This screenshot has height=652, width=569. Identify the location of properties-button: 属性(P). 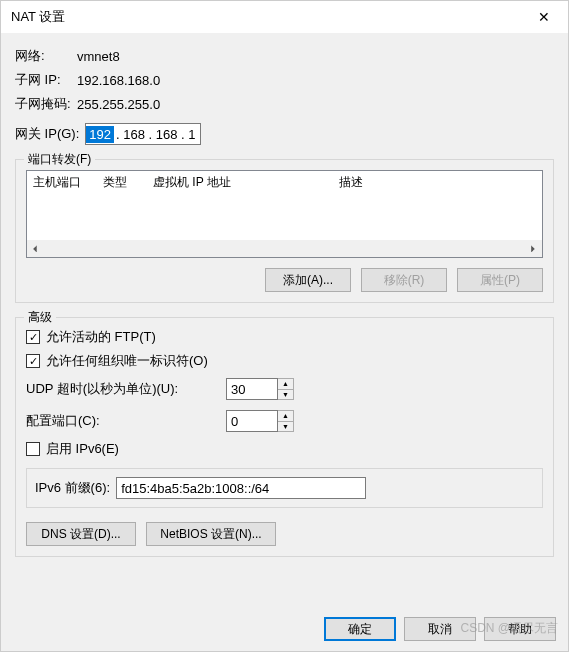
(500, 280).